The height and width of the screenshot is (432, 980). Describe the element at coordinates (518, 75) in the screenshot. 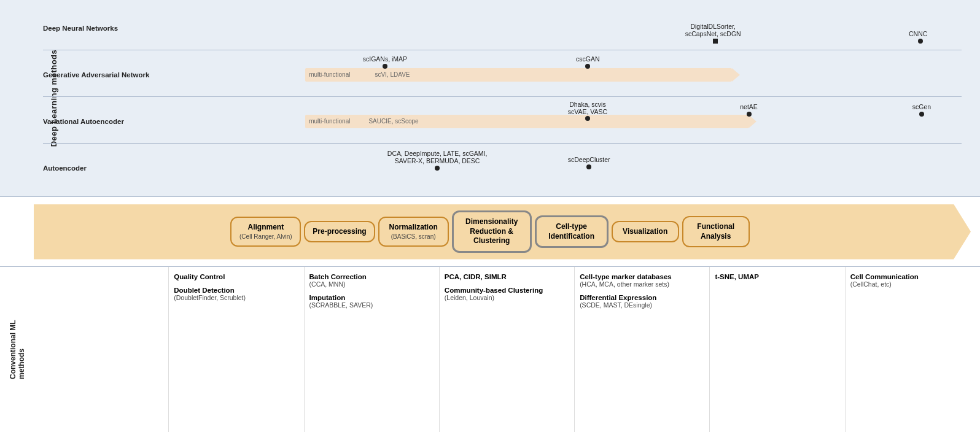

I see `gan-band: multi-functional scVI, LDAVE` at that location.